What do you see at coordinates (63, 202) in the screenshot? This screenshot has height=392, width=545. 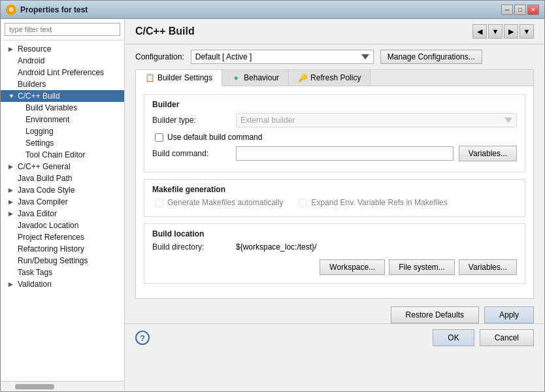 I see `sidebar-item-java-compiler: ▶Java Compiler` at bounding box center [63, 202].